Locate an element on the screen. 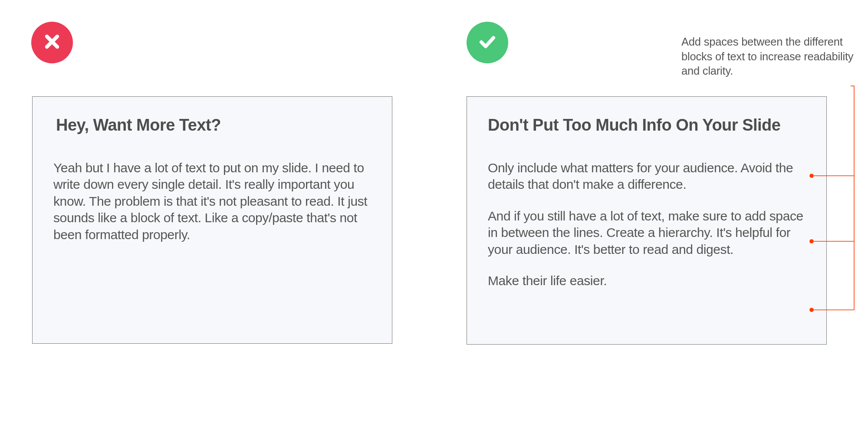  correct-card-heading: Don't Put Too Much Info On Your Slide is located at coordinates (647, 125).